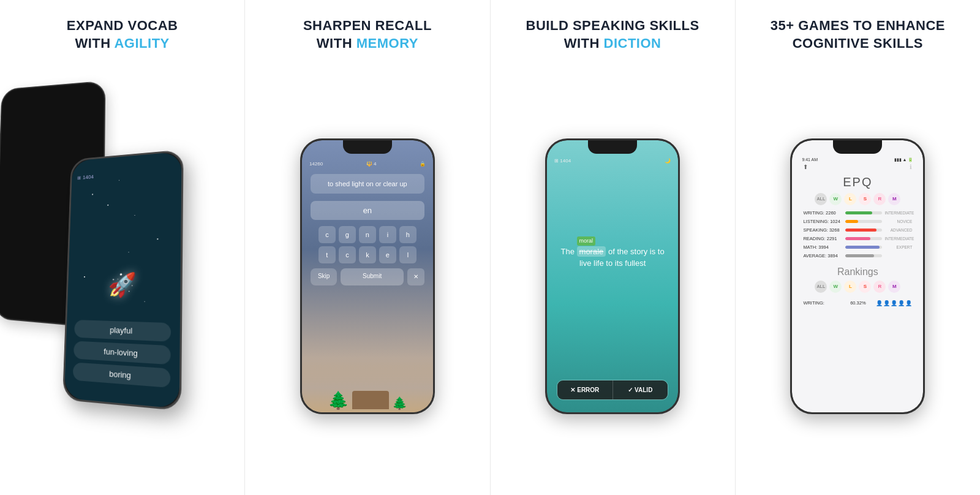 This screenshot has height=495, width=980. I want to click on panel3-title-highlight: DICTION, so click(633, 43).